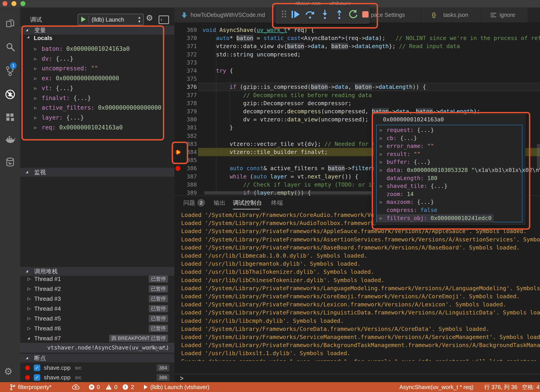 Image resolution: width=540 pixels, height=392 pixels. What do you see at coordinates (97, 368) in the screenshot?
I see `breakpoint-row: ✓shave.cppsrc384` at bounding box center [97, 368].